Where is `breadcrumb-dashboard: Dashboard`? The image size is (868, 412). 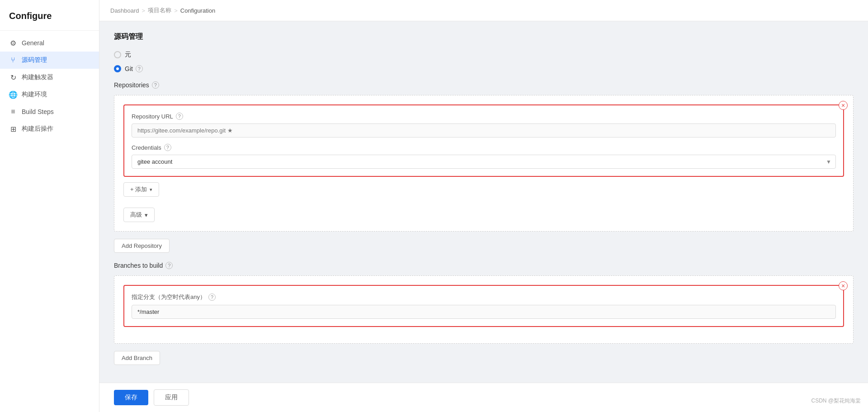 breadcrumb-dashboard: Dashboard is located at coordinates (125, 11).